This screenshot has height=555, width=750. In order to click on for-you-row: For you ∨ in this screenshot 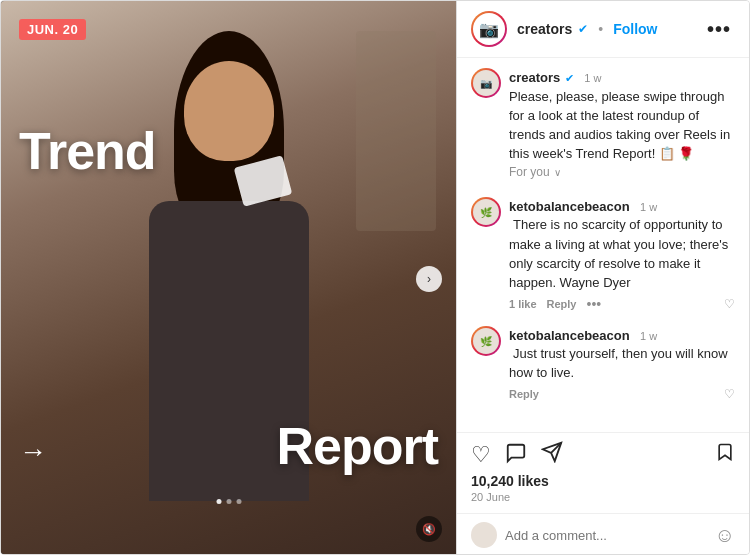, I will do `click(622, 172)`.